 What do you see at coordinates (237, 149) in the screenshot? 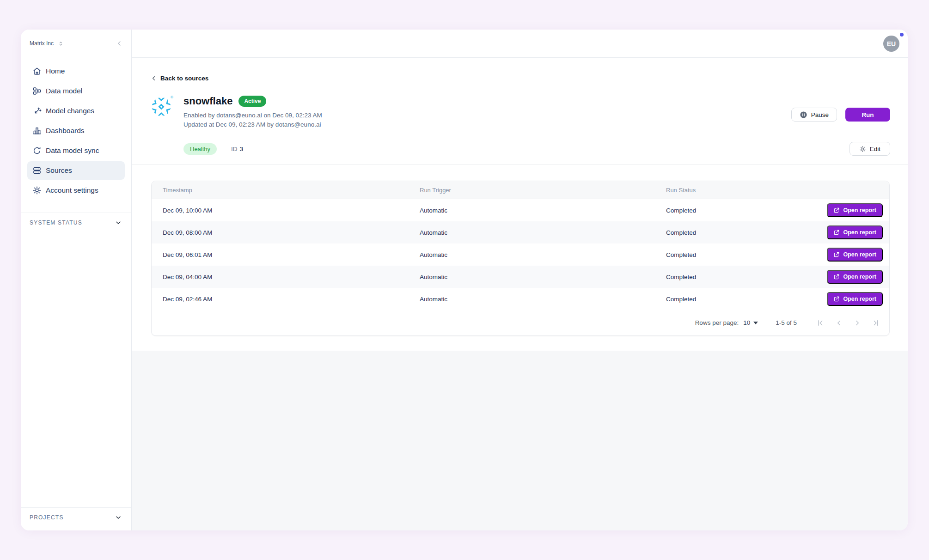
I see `source-id: ID 3` at bounding box center [237, 149].